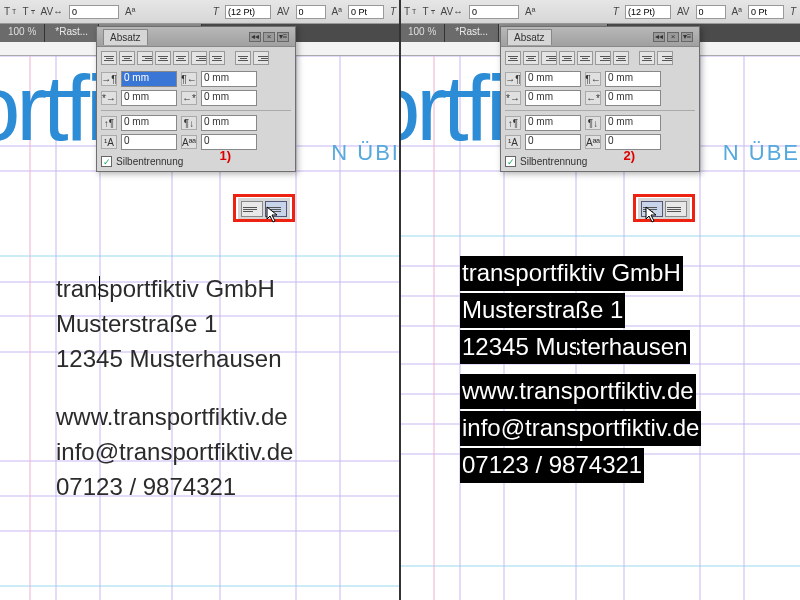 The height and width of the screenshot is (600, 800). Describe the element at coordinates (174, 290) in the screenshot. I see `company-line: transportfiktiv GmbH` at that location.